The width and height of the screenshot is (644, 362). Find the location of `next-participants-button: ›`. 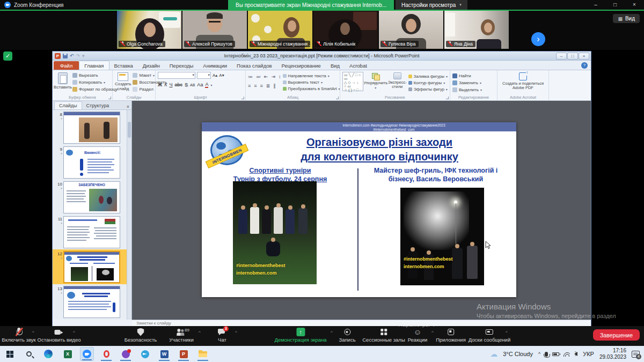

next-participants-button: › is located at coordinates (538, 39).